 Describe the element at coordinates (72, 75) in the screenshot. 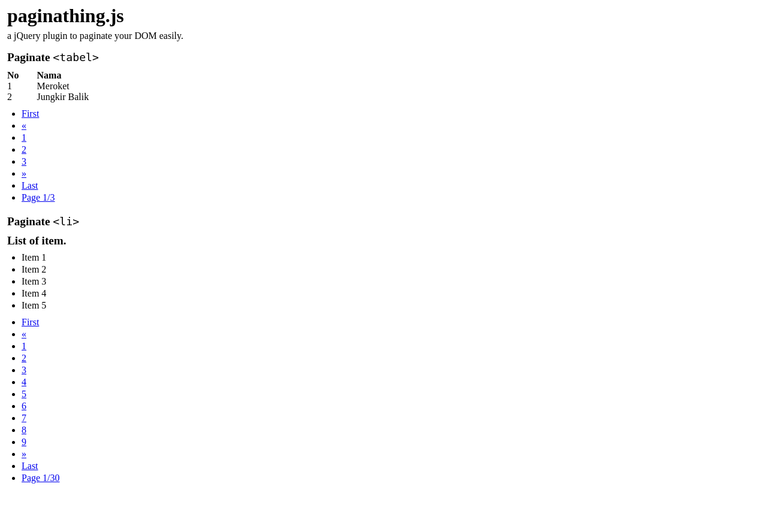

I see `col-nama: Nama` at that location.